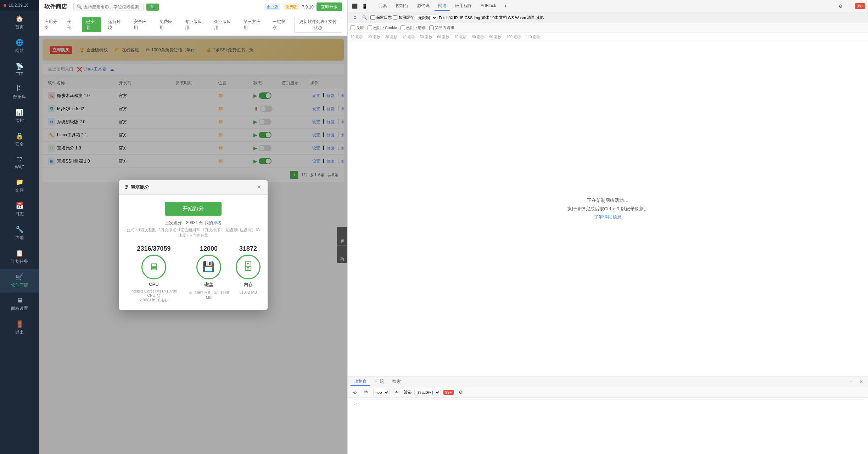  I want to click on panel-settings-icon: 🖥, so click(19, 300).